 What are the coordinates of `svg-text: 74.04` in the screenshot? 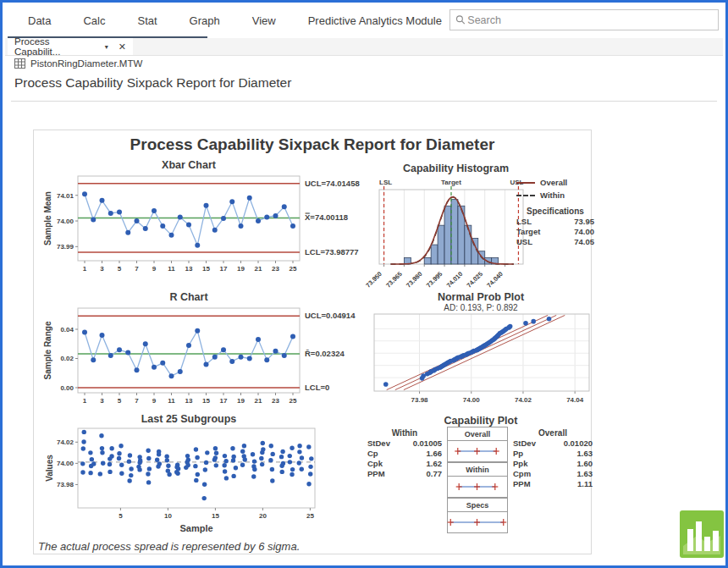 It's located at (576, 400).